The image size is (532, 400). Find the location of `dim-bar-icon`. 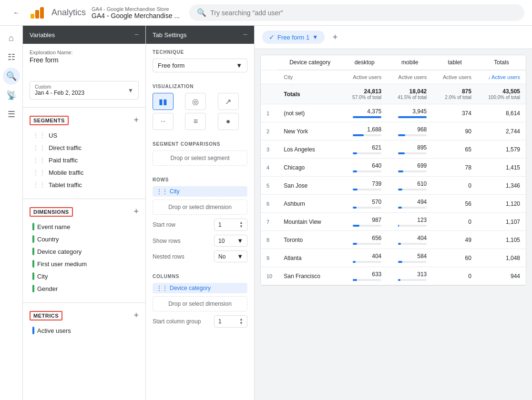

dim-bar-icon is located at coordinates (33, 264).